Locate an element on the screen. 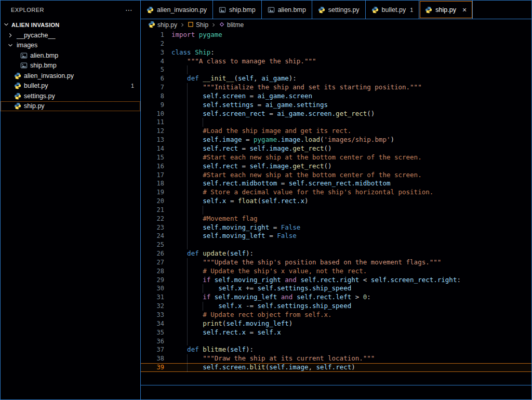  tab-badge: 1 is located at coordinates (411, 10).